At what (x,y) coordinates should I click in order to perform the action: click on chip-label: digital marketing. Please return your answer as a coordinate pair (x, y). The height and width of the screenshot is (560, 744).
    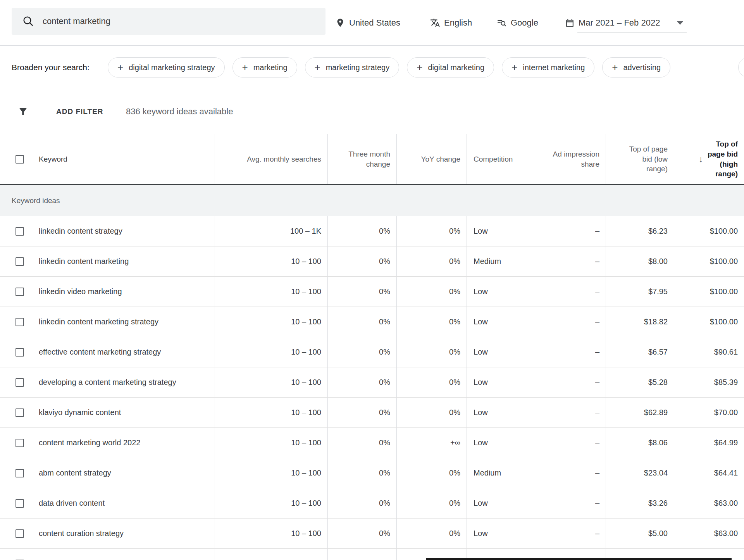
    Looking at the image, I should click on (456, 67).